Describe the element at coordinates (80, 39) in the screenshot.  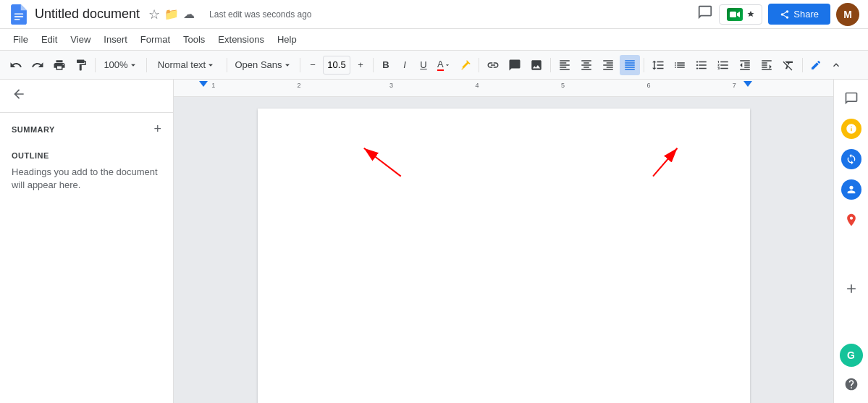
I see `menu-view: View` at that location.